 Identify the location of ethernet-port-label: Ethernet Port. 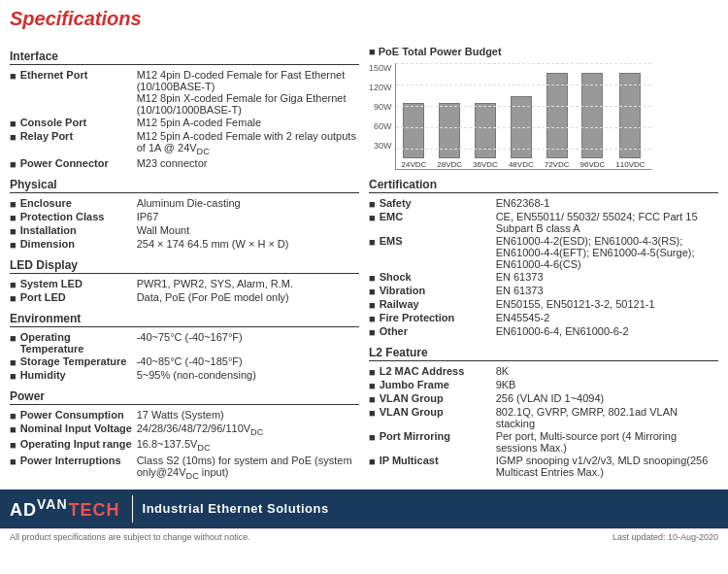
(79, 75).